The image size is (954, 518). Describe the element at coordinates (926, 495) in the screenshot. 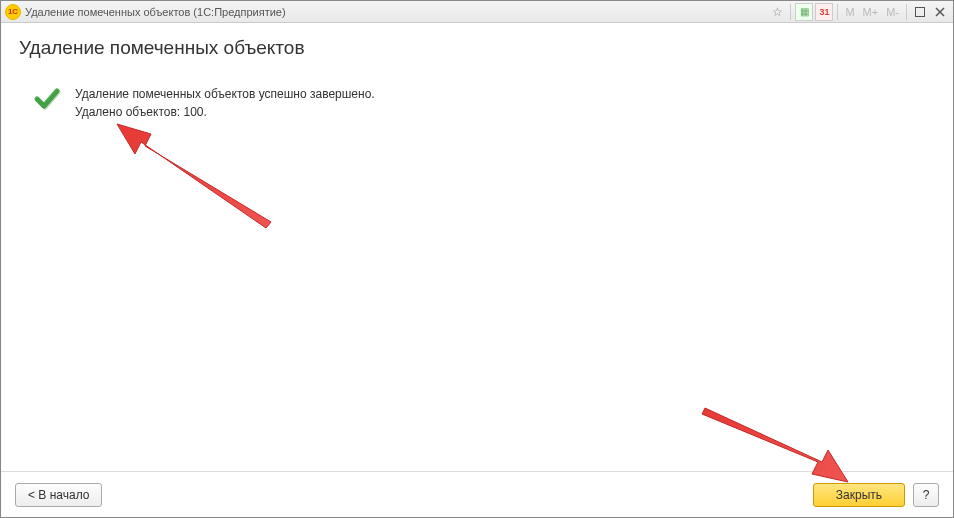

I see `help-button: ?` at that location.